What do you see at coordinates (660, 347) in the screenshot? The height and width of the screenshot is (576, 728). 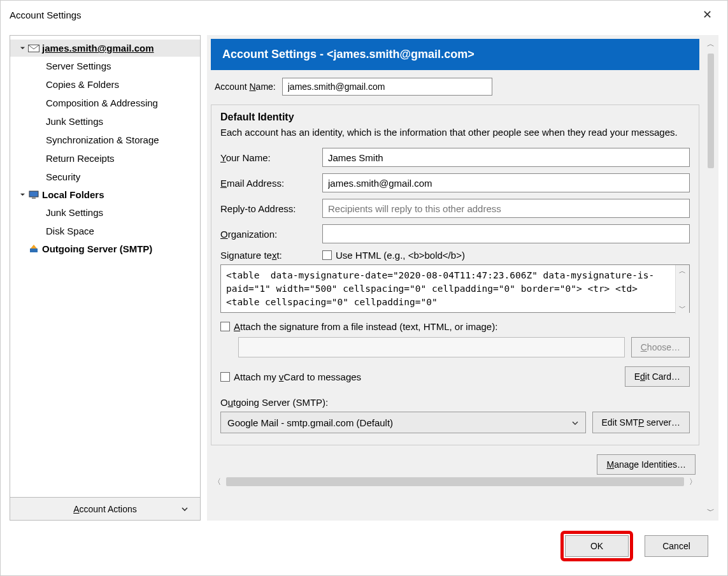 I see `choose-button: Choose…` at bounding box center [660, 347].